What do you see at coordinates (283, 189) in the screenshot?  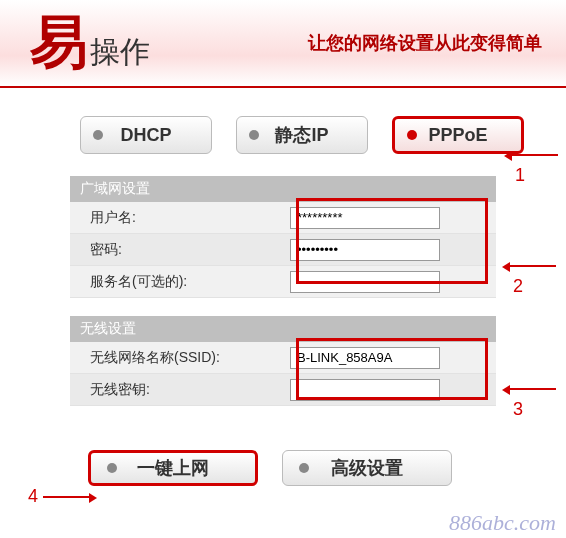 I see `wan-section-title: 广域网设置` at bounding box center [283, 189].